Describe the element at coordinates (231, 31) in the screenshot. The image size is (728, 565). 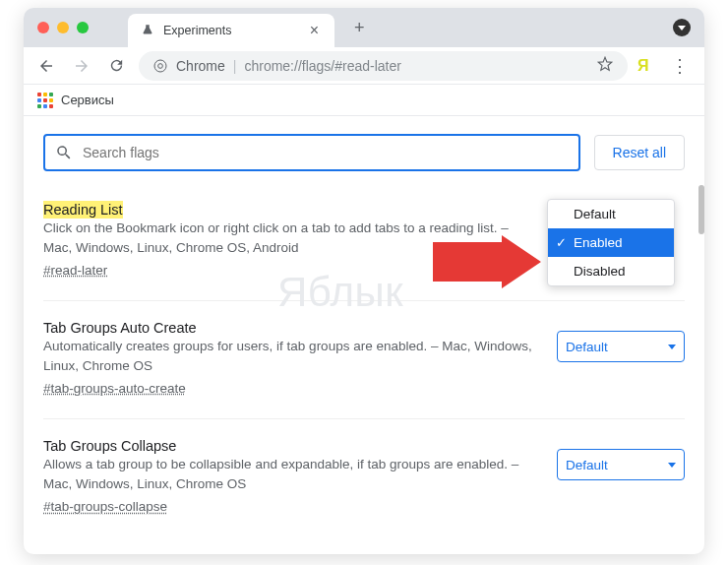
I see `browser-tab: Experiments ×` at that location.